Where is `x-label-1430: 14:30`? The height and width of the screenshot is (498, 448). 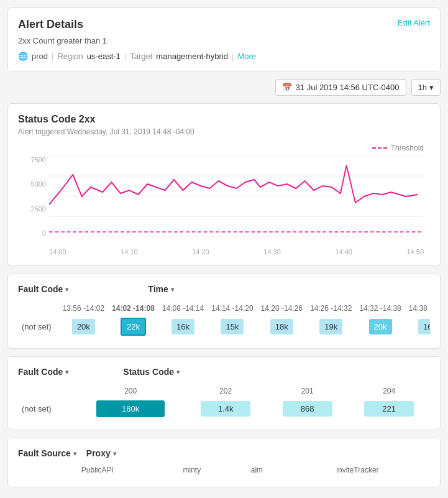
x-label-1430: 14:30 is located at coordinates (272, 252).